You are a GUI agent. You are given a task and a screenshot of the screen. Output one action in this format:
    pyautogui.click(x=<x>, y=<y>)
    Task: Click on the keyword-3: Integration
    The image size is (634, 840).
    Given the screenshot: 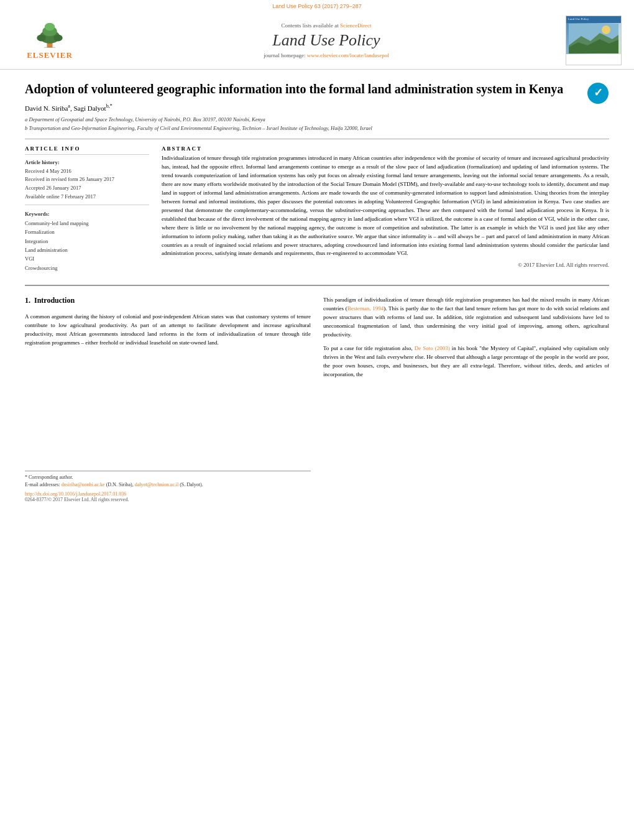 What is the action you would take?
    pyautogui.click(x=87, y=241)
    